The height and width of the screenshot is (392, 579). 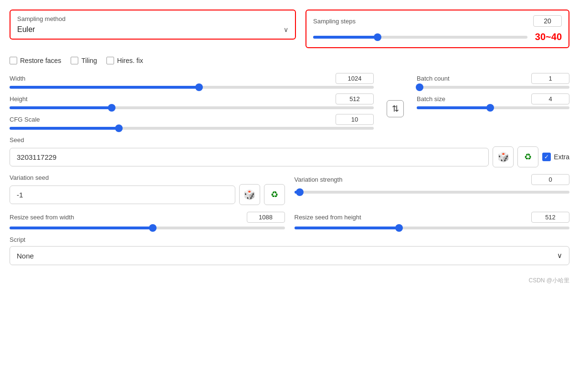 What do you see at coordinates (19, 99) in the screenshot?
I see `height-label: Height` at bounding box center [19, 99].